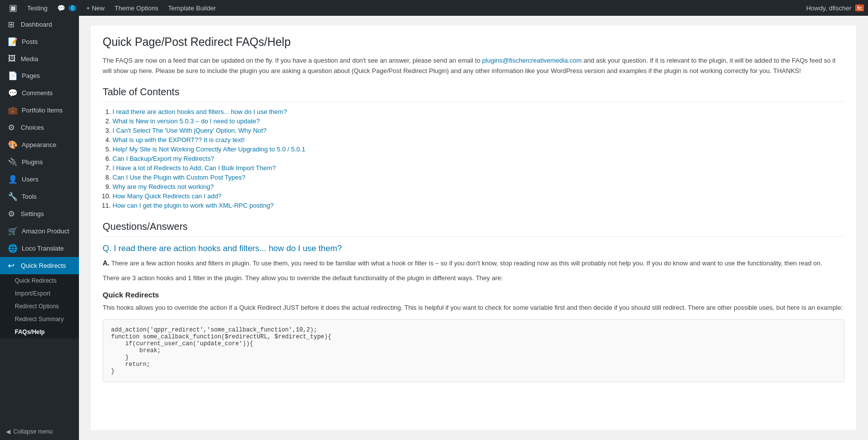 The height and width of the screenshot is (440, 868). Describe the element at coordinates (30, 332) in the screenshot. I see `sidebar-sub-label-faqs: FAQs/Help` at that location.